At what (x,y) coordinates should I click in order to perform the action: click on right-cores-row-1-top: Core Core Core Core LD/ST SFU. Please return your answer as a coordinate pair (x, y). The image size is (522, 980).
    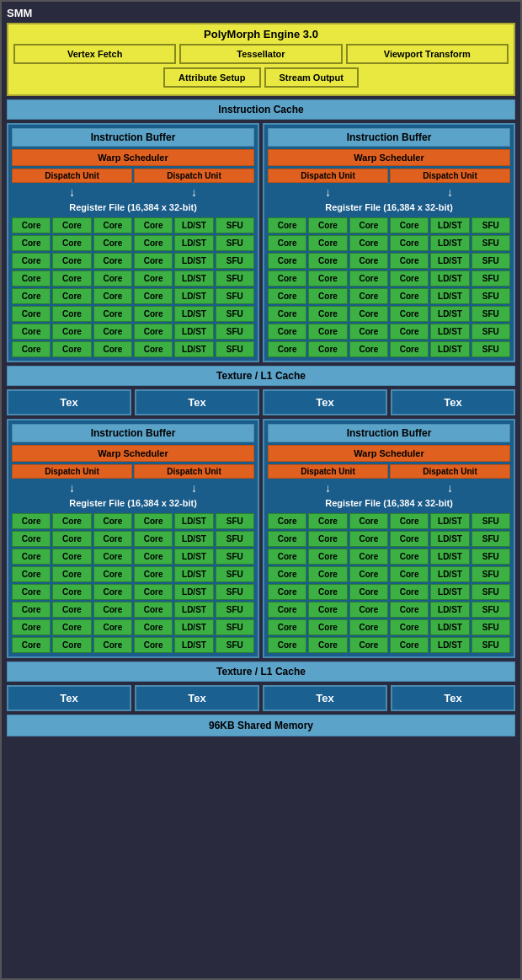
    Looking at the image, I should click on (389, 226).